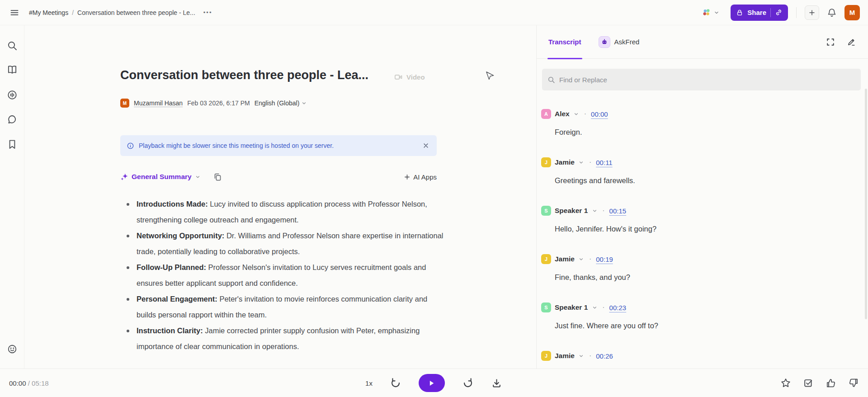 The width and height of the screenshot is (868, 397). What do you see at coordinates (831, 383) in the screenshot?
I see `thumbs-up-icon` at bounding box center [831, 383].